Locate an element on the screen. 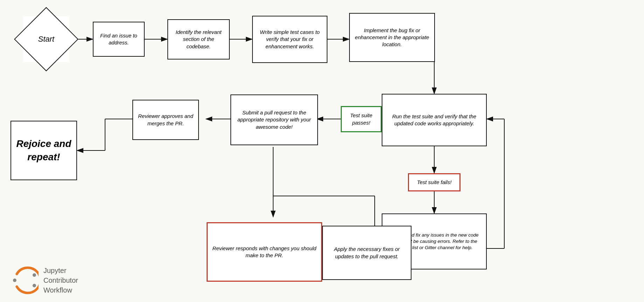 The image size is (644, 302). node-rejoice: Rejoice and repeat! is located at coordinates (44, 150).